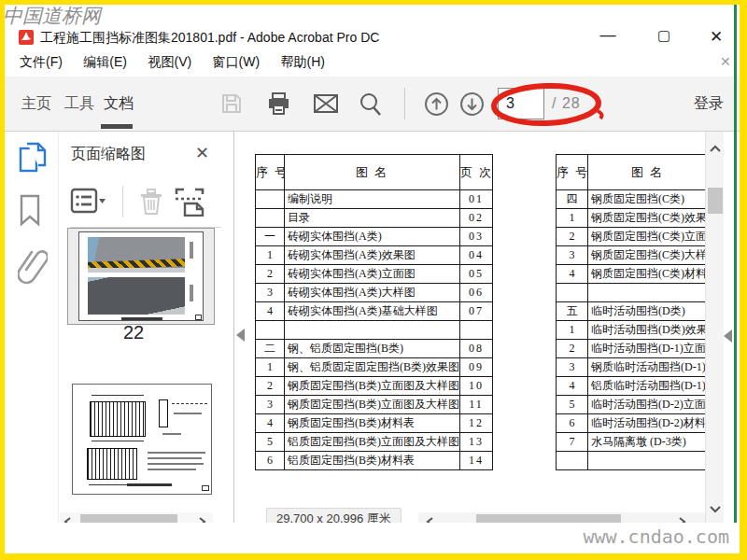  Describe the element at coordinates (374, 218) in the screenshot. I see `toc-row: 目录02` at that location.